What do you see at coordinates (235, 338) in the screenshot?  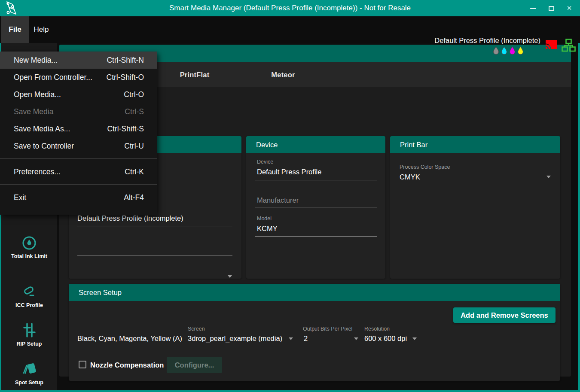 I see `screen-dropdown: 3drop_pearl_example (media)` at bounding box center [235, 338].